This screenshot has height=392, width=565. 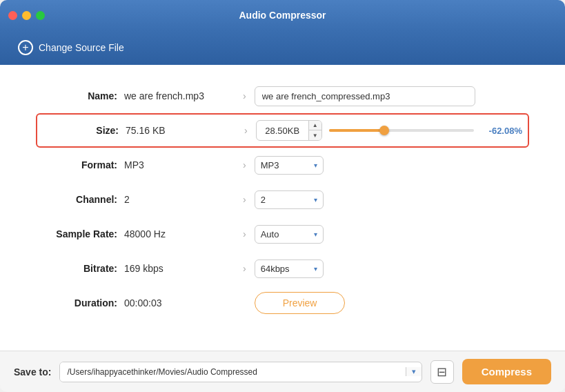 What do you see at coordinates (26, 48) in the screenshot?
I see `plus-circle-icon: +` at bounding box center [26, 48].